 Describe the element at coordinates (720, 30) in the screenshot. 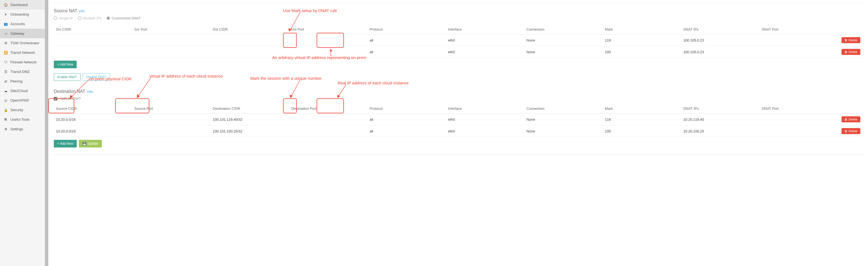

I see `col-header: SNAT IPs` at that location.